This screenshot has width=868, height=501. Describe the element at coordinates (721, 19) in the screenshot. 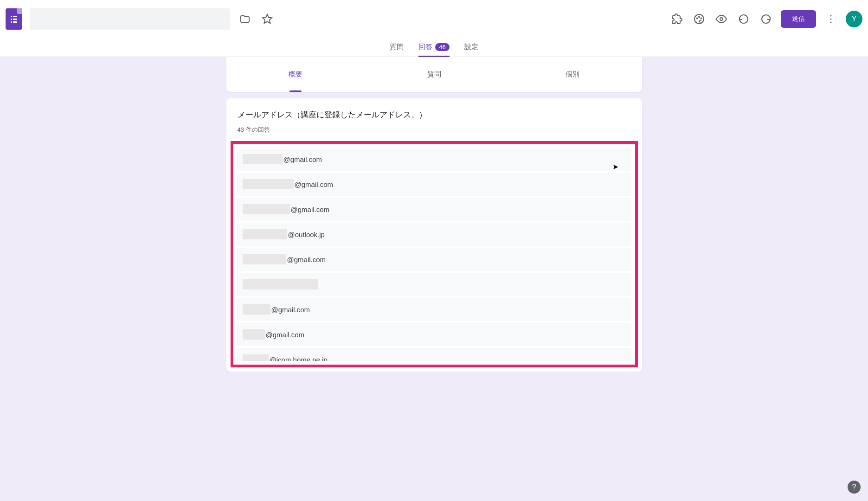

I see `preview-icon` at that location.